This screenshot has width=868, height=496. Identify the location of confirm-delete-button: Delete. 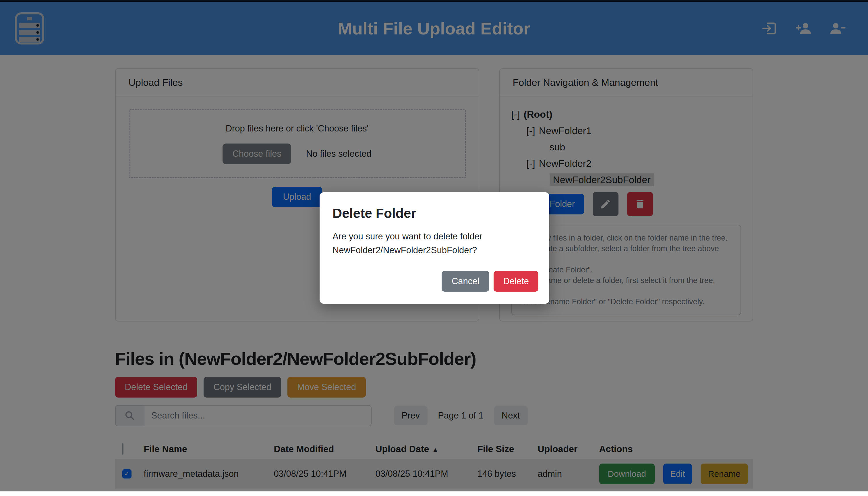
(516, 281).